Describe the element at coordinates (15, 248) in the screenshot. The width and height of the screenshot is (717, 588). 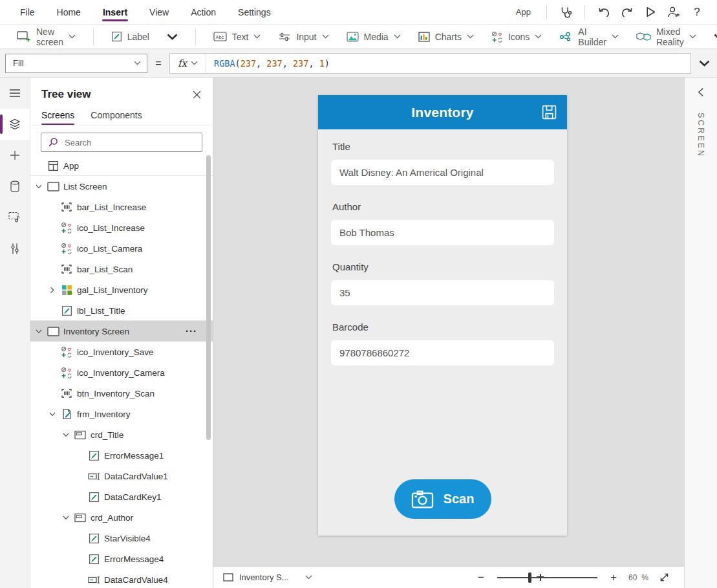
I see `rail-advanced-tools-button` at that location.